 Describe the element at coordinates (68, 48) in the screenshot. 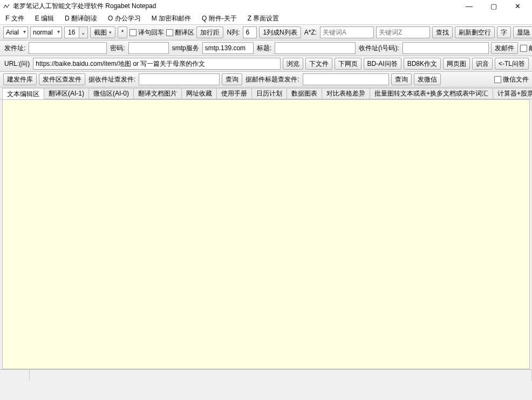

I see `mail-from-input` at that location.